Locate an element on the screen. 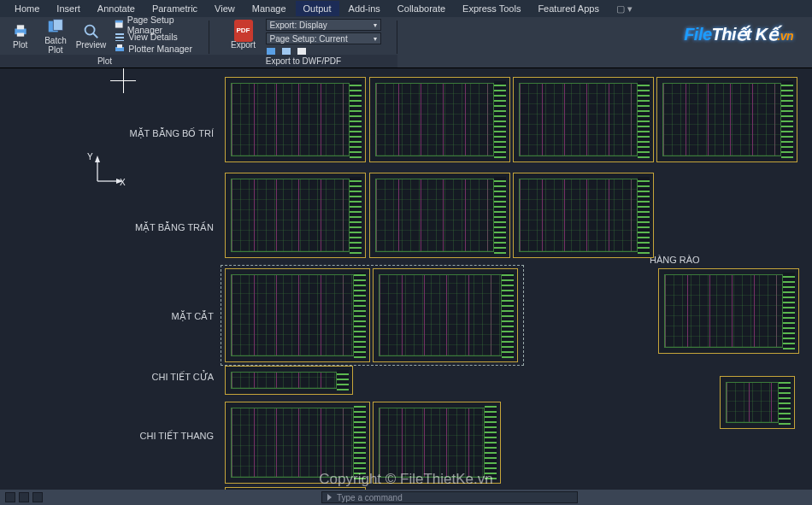 This screenshot has height=505, width=812. view-details-button: View Details is located at coordinates (157, 36).